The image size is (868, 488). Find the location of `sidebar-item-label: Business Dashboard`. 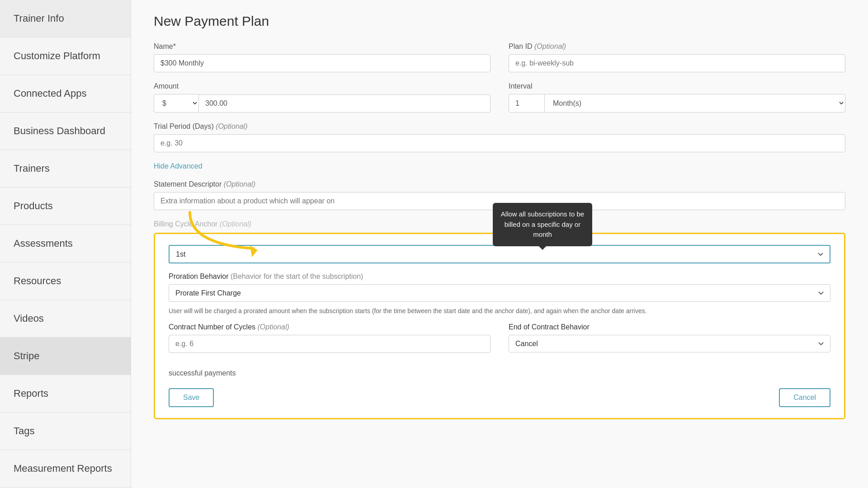

sidebar-item-label: Business Dashboard is located at coordinates (60, 131).